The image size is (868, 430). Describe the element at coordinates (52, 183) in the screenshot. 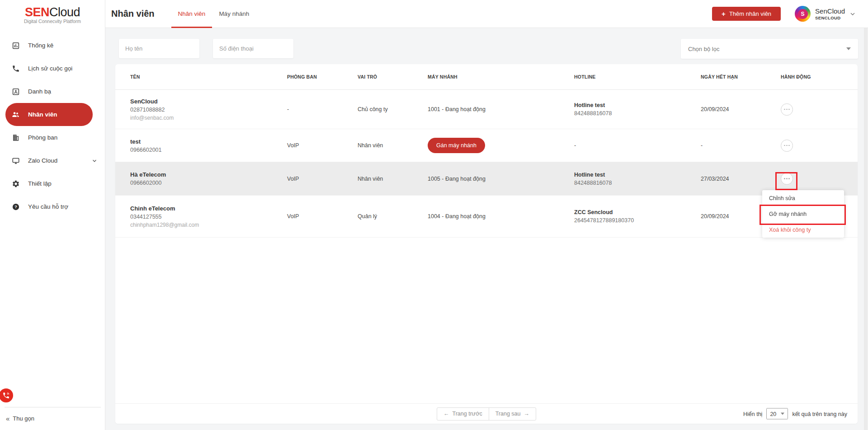

I see `sidebar-item-thiet-lap: Thiết lập` at that location.